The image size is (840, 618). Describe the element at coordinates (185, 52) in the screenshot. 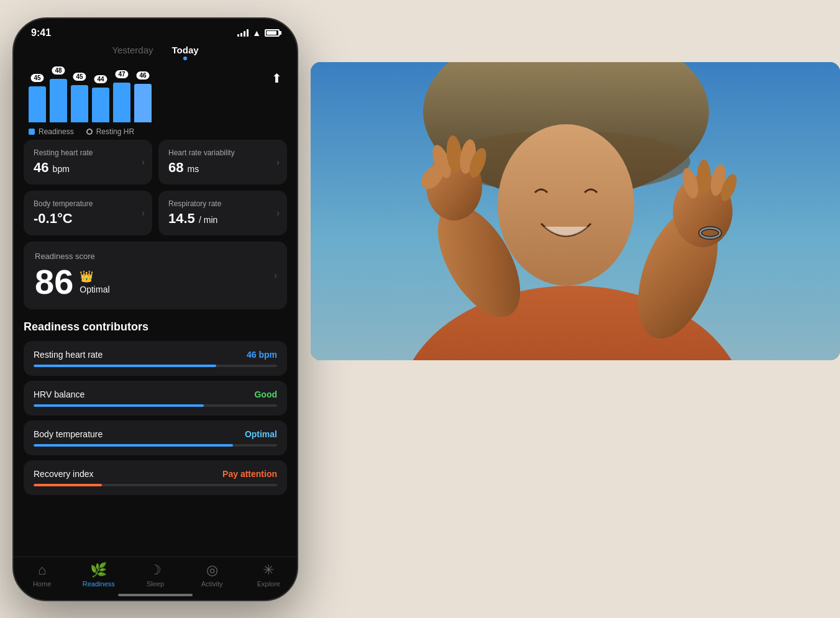

I see `tab-today: Today` at that location.